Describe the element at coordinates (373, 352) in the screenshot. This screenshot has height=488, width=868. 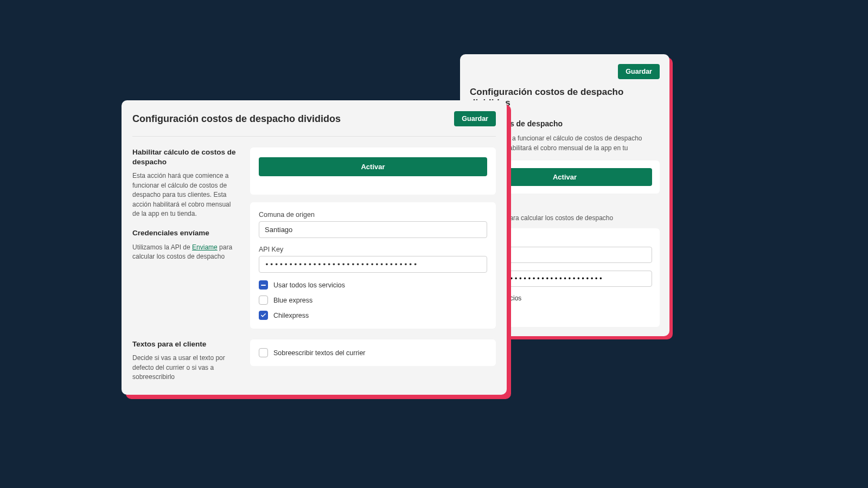
I see `texts-panel: Sobreescribir textos del currier` at that location.